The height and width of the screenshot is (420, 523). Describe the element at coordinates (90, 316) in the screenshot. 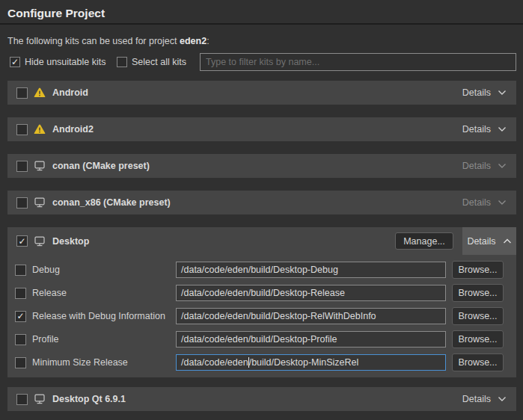

I see `config-left: Release with Debug Information` at that location.